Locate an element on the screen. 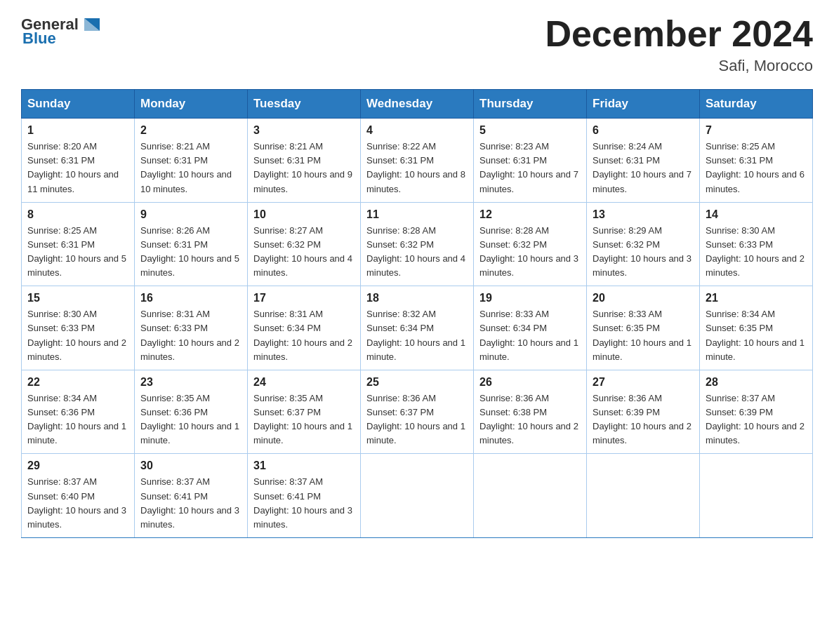 The image size is (834, 644). day-number: 3 is located at coordinates (304, 130).